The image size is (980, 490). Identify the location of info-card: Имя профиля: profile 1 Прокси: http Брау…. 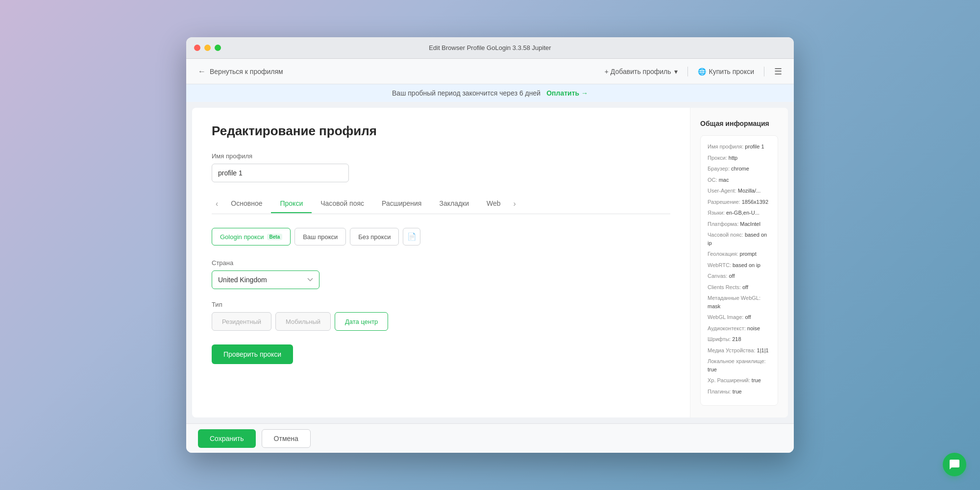
(739, 270).